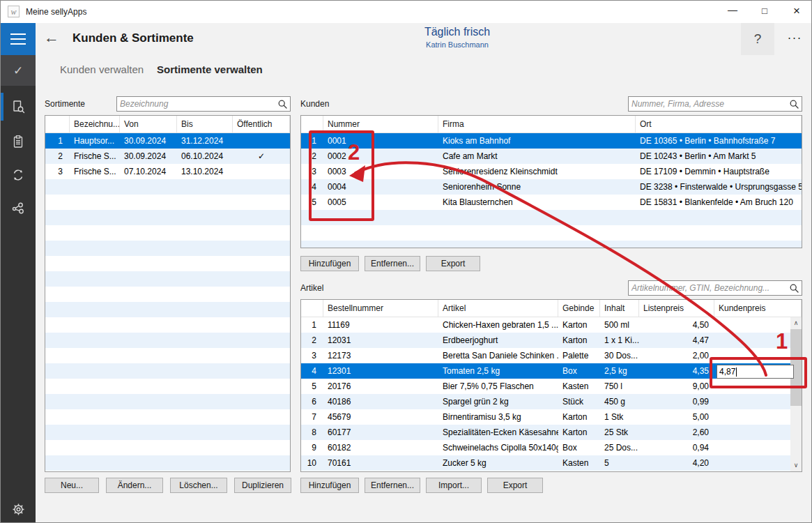 The height and width of the screenshot is (523, 812). Describe the element at coordinates (167, 156) in the screenshot. I see `table-row: 2 Frische S... 30.09.2024 06.10.2024 ✓` at that location.